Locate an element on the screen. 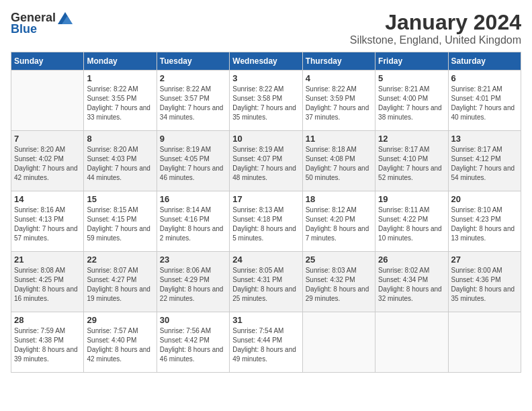  day-number: 26 is located at coordinates (411, 259).